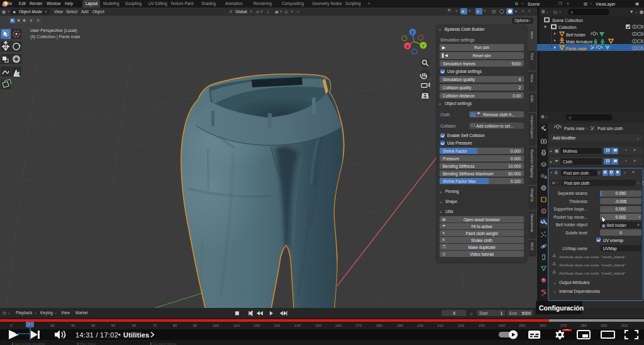 The image size is (644, 345). What do you see at coordinates (567, 28) in the screenshot?
I see `svg-text: Collection` at bounding box center [567, 28].